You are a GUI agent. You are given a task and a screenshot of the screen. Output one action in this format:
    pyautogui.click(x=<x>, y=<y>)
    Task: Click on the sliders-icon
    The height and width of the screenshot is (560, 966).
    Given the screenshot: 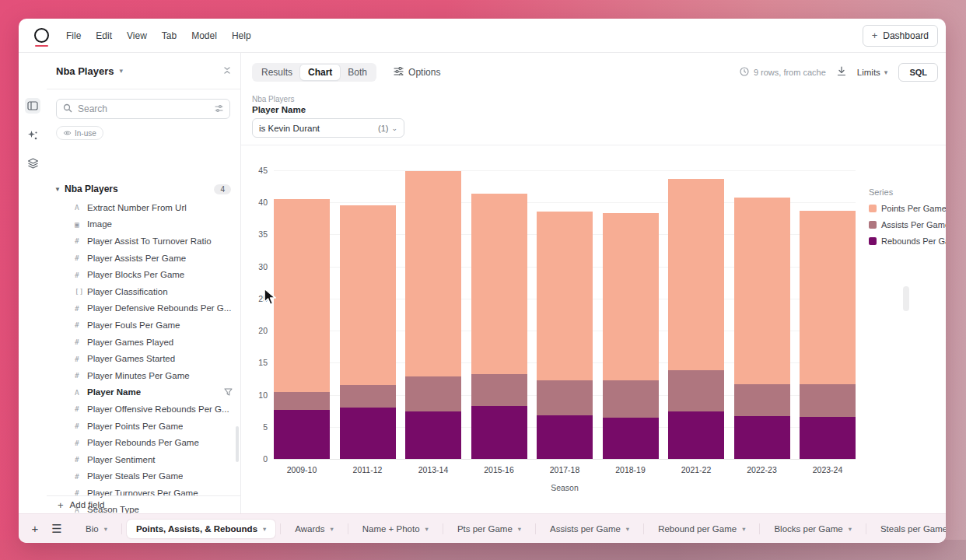 What is the action you would take?
    pyautogui.click(x=398, y=72)
    